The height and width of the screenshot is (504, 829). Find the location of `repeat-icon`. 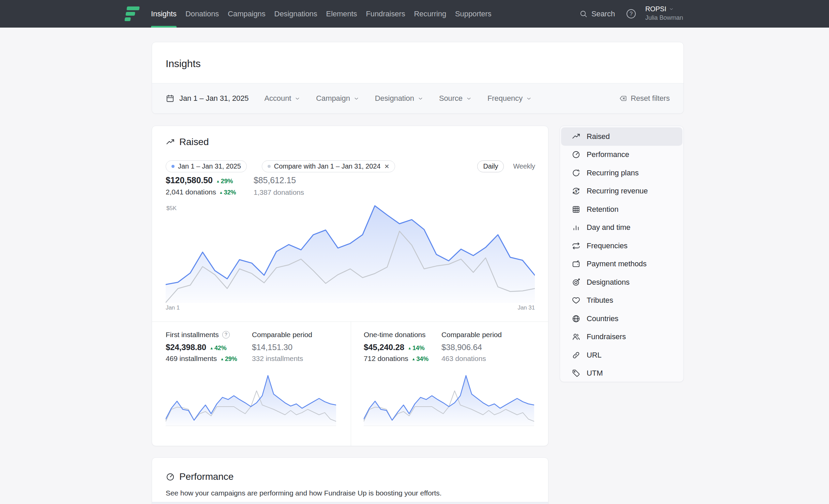

repeat-icon is located at coordinates (576, 246).